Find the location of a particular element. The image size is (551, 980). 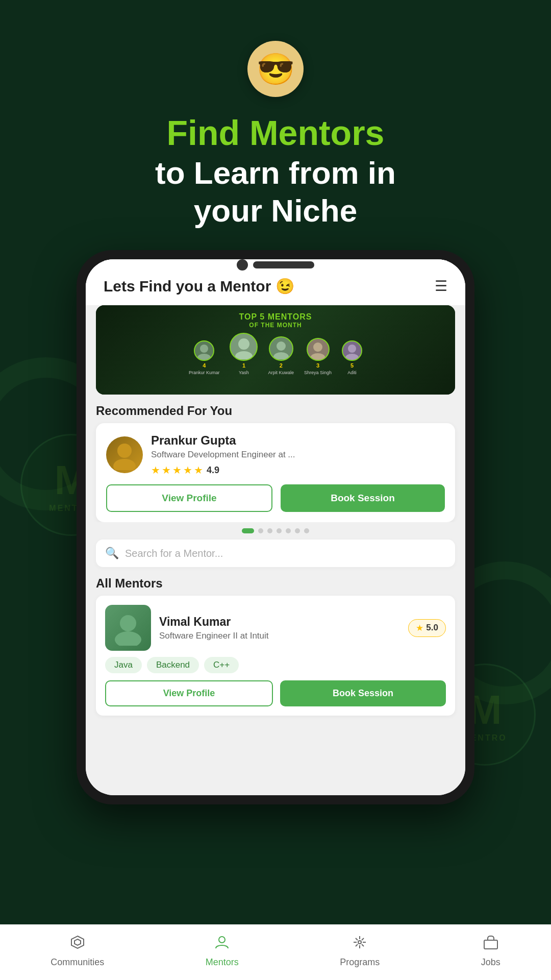

phone-camera is located at coordinates (242, 265).